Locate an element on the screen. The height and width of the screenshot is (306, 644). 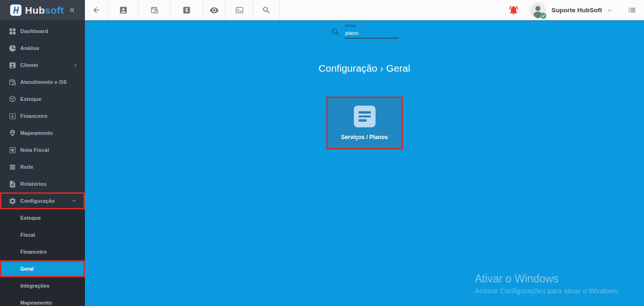
sidebar-item-label: Estoque is located at coordinates (31, 99).